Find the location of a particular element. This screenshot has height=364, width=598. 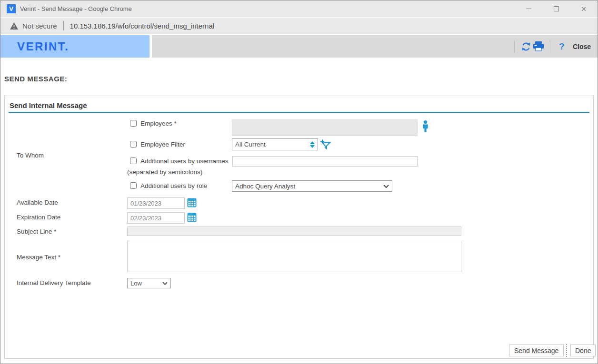

message-text-area is located at coordinates (294, 256).